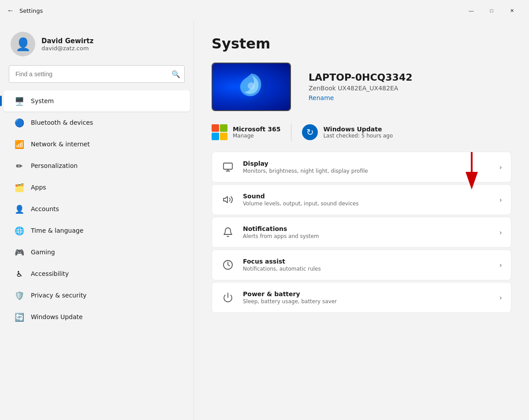  I want to click on search-icon: 🔍, so click(176, 74).